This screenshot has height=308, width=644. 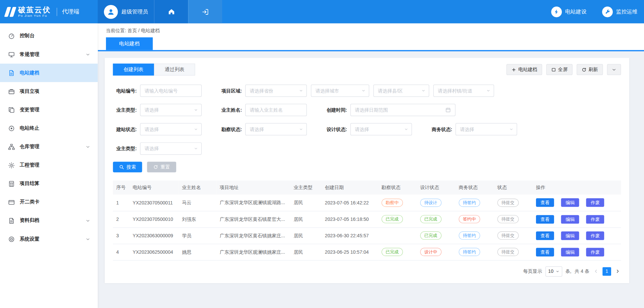 I want to click on sidebar-item-data-archive: 资料归档, so click(x=49, y=221).